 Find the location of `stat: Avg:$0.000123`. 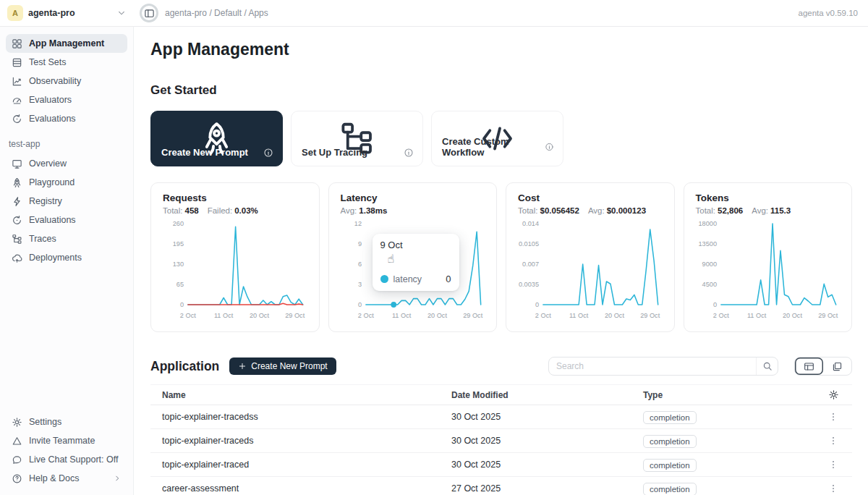

stat: Avg:$0.000123 is located at coordinates (617, 211).